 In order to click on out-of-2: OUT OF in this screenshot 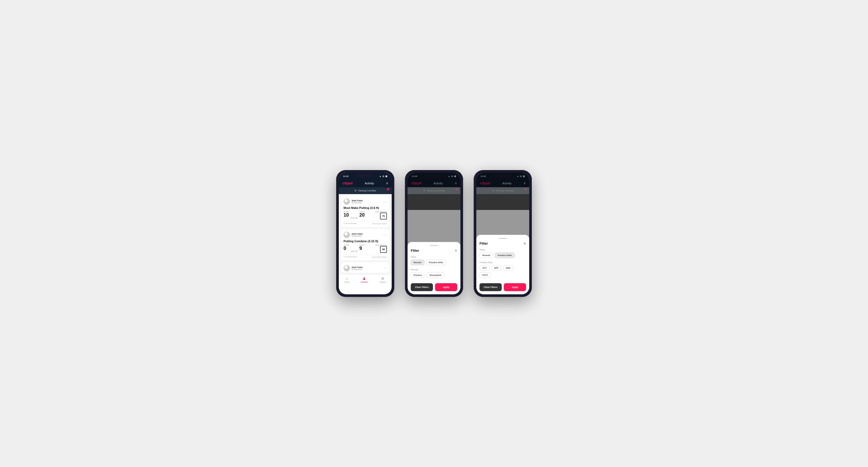, I will do `click(354, 251)`.